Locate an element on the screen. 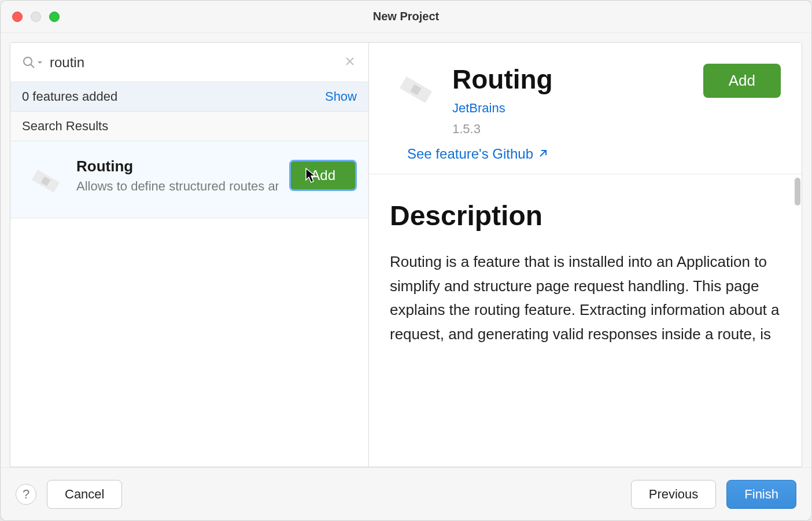 The height and width of the screenshot is (521, 812). features-added-row: 0 features added Show is located at coordinates (190, 97).